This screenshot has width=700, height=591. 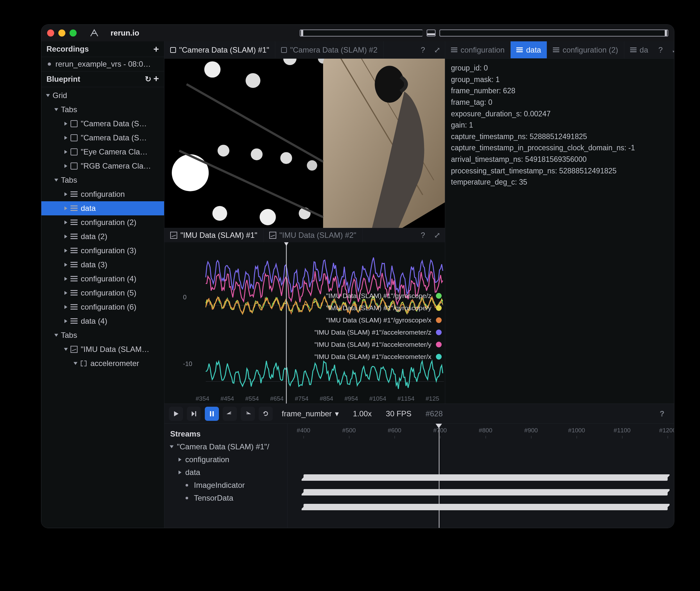 What do you see at coordinates (103, 222) in the screenshot?
I see `tree-row: configuration (2)` at bounding box center [103, 222].